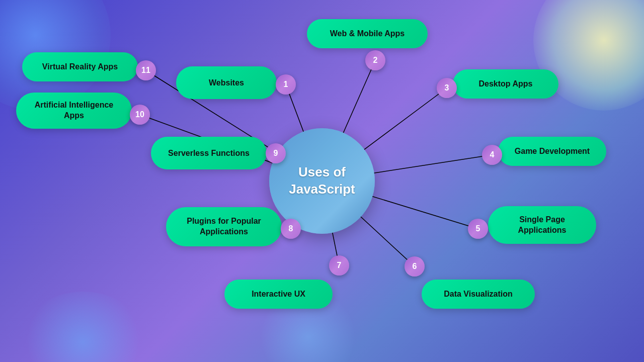 The image size is (644, 362). What do you see at coordinates (367, 34) in the screenshot?
I see `node-web-mobile: Web & Mobile Apps` at bounding box center [367, 34].